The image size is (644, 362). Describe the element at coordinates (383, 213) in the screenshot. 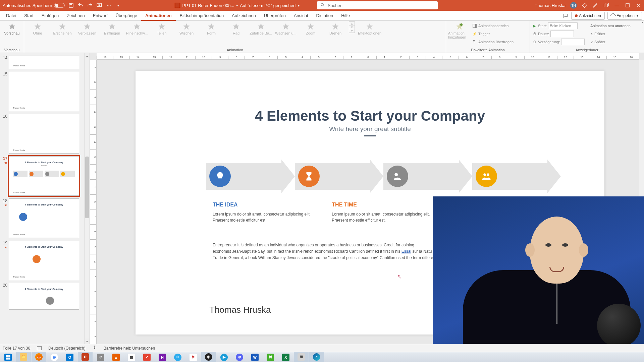

I see `column-orange: THE TIMELorem ipsum dolor sit amet, cons…` at that location.